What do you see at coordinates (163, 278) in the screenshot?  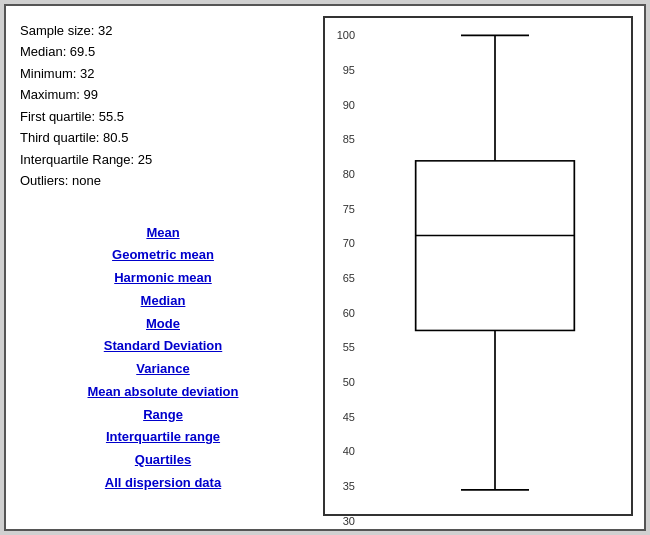 I see `harmonic-mean-link: Harmonic mean` at bounding box center [163, 278].